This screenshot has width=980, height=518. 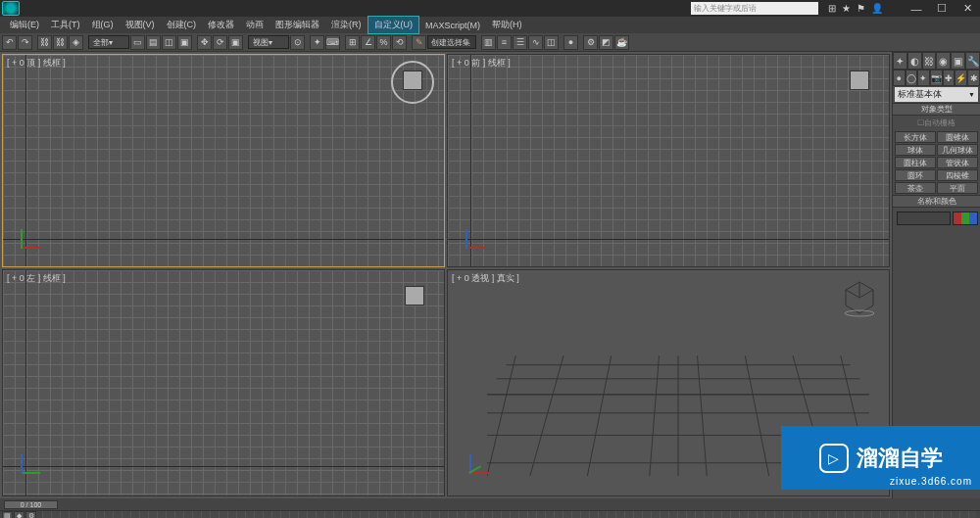 I want to click on select-manipulate-button: ✦, so click(x=318, y=43).